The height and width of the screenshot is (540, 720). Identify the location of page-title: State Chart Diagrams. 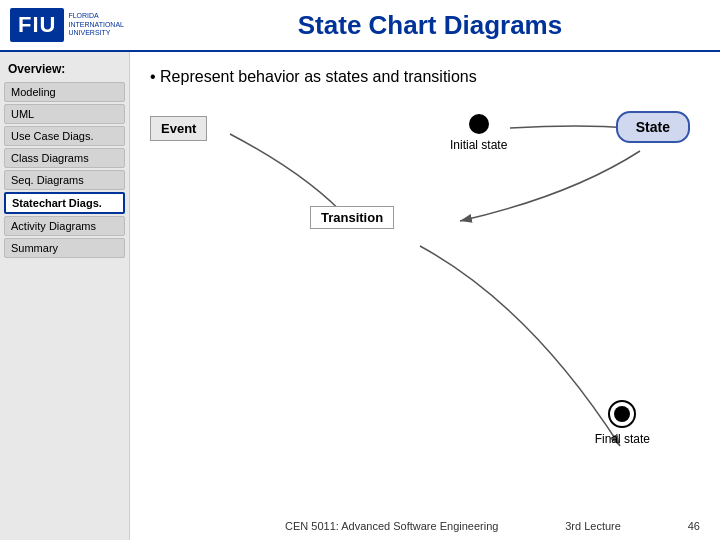
(430, 26).